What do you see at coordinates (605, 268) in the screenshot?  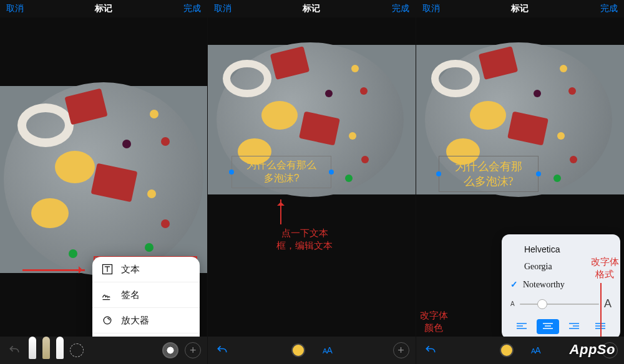 I see `annotation-change-format: 改字体 格式` at bounding box center [605, 268].